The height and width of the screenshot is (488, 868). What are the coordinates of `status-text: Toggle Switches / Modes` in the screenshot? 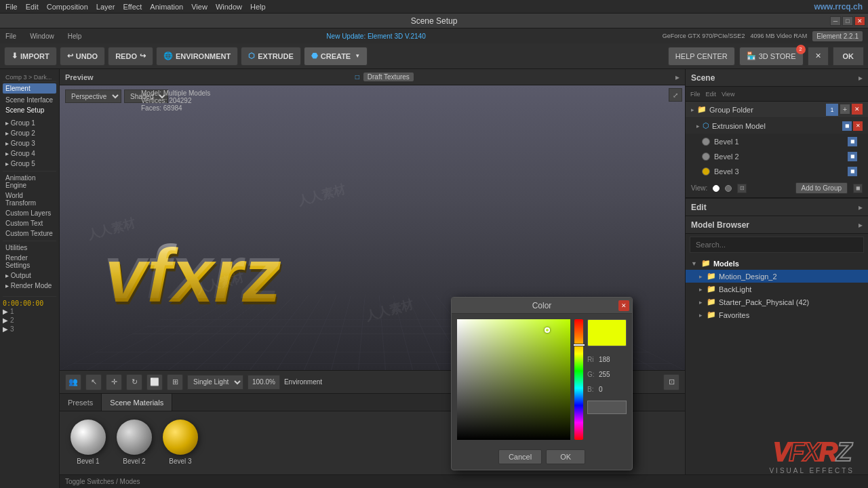 It's located at (103, 481).